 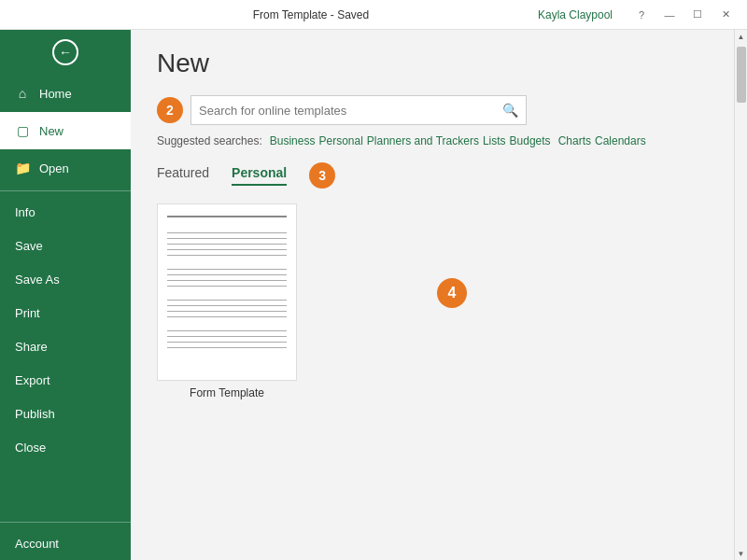 I want to click on open-icon: 📁, so click(x=22, y=168).